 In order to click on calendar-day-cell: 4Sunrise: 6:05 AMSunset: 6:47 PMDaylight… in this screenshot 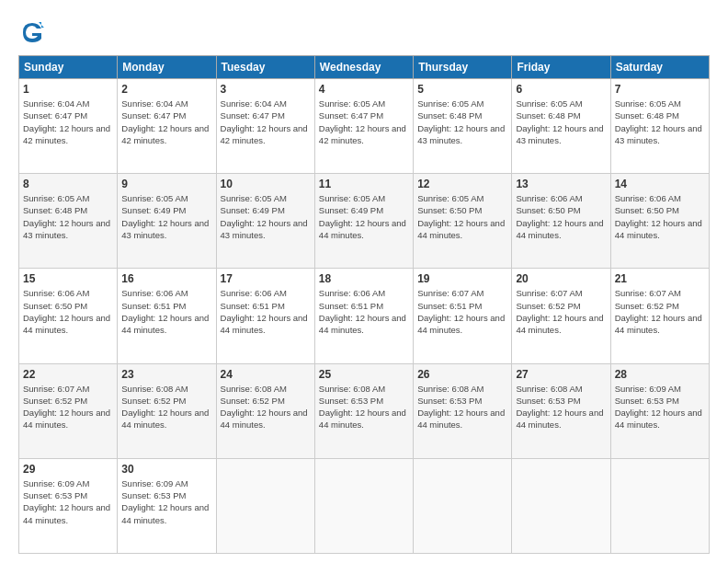, I will do `click(364, 127)`.